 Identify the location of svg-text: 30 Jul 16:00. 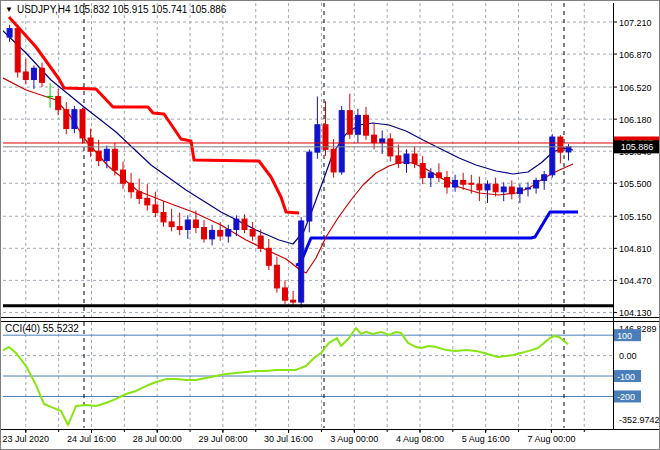
(288, 439).